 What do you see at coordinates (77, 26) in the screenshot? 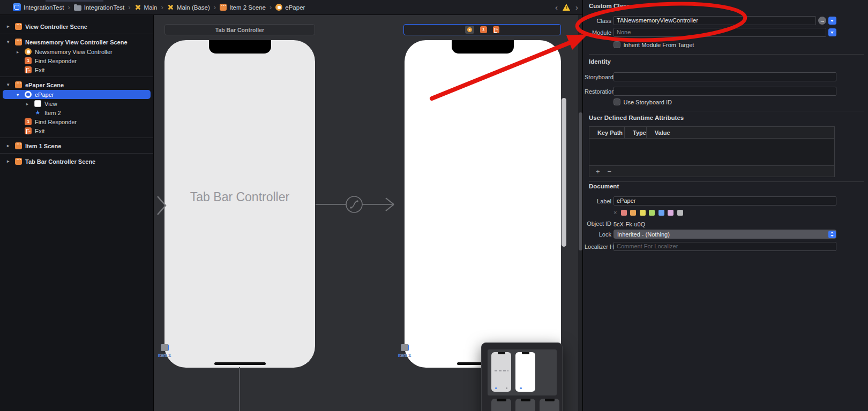
I see `outline-row: ▸ View Controller Scene` at bounding box center [77, 26].